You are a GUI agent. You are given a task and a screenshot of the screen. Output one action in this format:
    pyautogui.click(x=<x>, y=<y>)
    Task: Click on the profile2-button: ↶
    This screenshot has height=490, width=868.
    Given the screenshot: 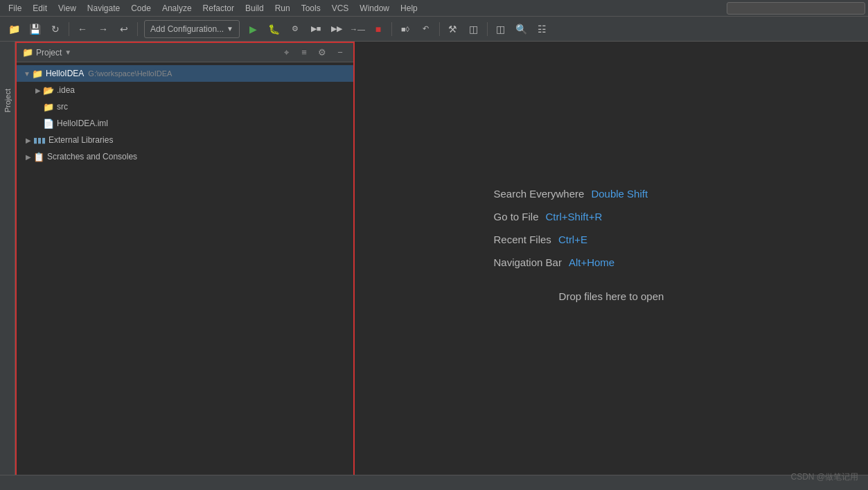 What is the action you would take?
    pyautogui.click(x=426, y=29)
    